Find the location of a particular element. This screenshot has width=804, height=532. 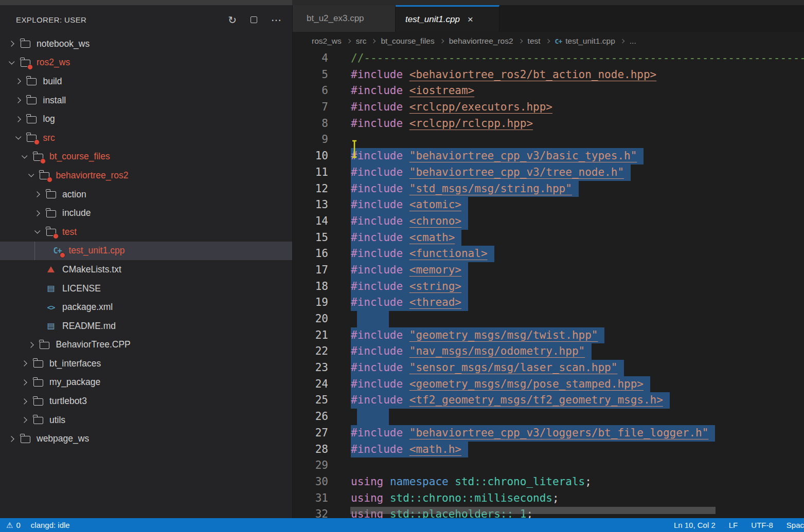

code-line-6: 6#include <iostream> is located at coordinates (548, 91).